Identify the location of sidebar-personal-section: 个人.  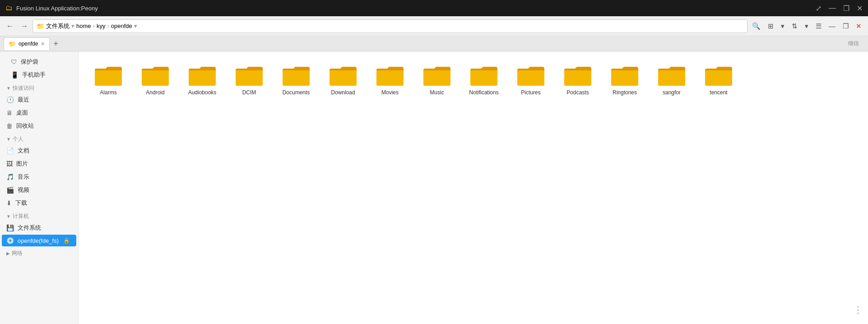
(39, 138).